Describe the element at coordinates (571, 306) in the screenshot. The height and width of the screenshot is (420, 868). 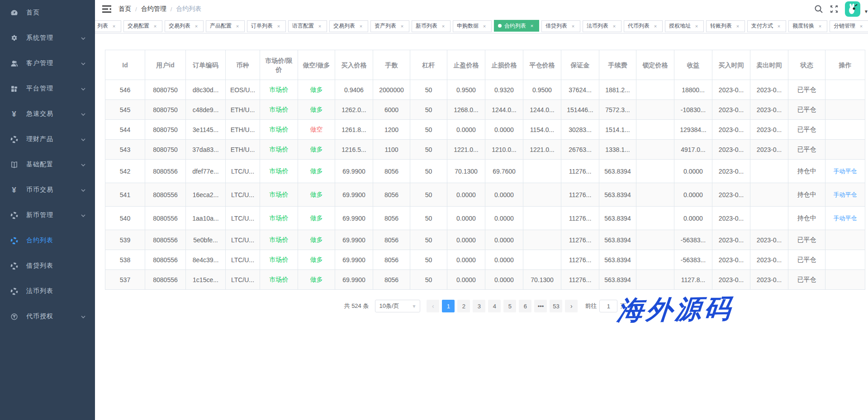
I see `next-page-button: ›` at that location.